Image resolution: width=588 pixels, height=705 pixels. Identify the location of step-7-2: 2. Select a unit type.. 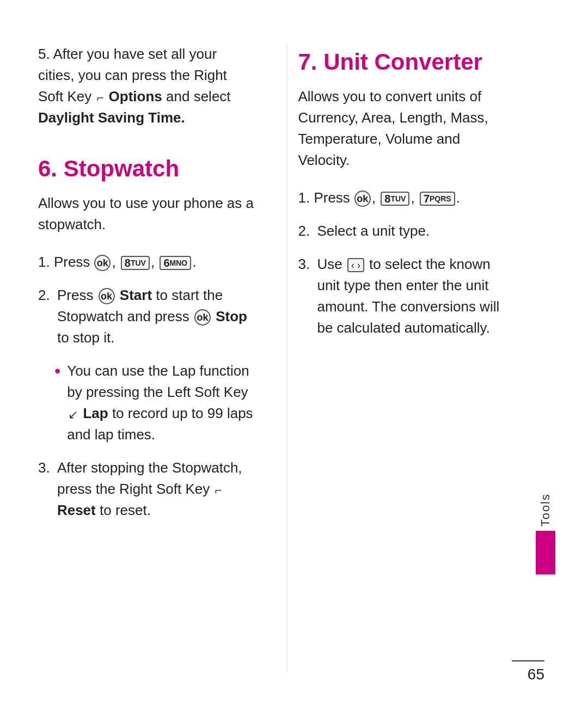
(406, 231).